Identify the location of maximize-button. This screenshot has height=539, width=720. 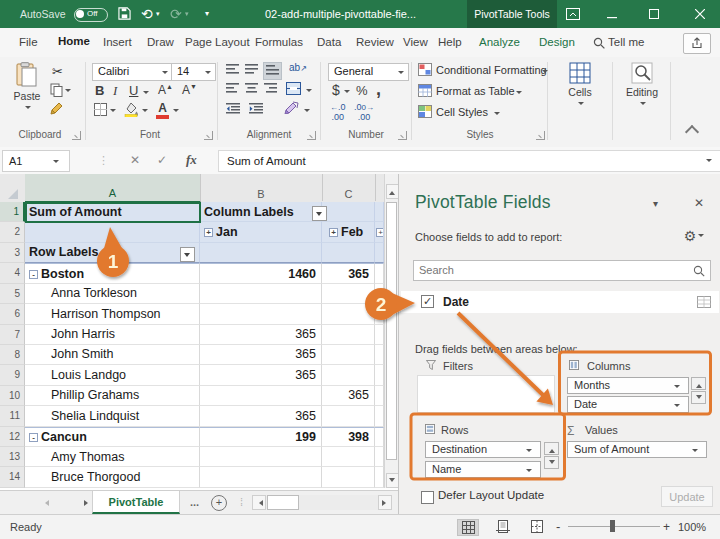
(654, 14).